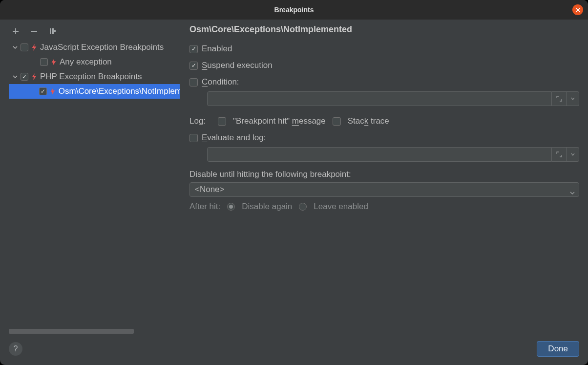  What do you see at coordinates (193, 82) in the screenshot?
I see `condition-checkbox` at bounding box center [193, 82].